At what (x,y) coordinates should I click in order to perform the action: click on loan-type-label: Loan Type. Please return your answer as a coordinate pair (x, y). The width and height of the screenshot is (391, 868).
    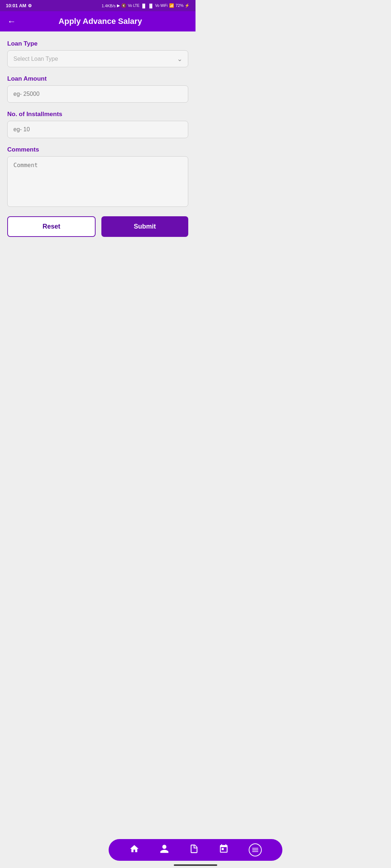
    Looking at the image, I should click on (98, 44).